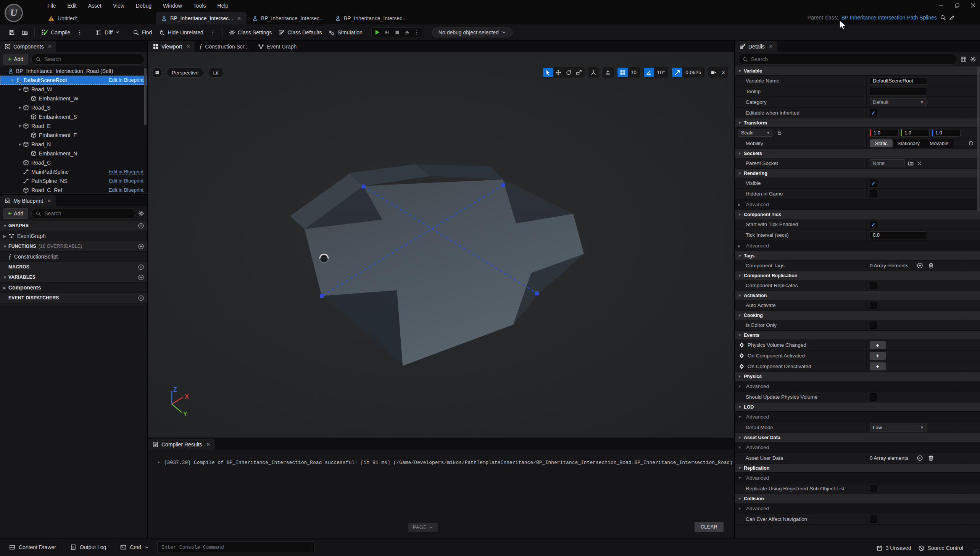 Image resolution: width=980 pixels, height=556 pixels. Describe the element at coordinates (693, 73) in the screenshot. I see `scale-snap-value: 0.0625` at that location.